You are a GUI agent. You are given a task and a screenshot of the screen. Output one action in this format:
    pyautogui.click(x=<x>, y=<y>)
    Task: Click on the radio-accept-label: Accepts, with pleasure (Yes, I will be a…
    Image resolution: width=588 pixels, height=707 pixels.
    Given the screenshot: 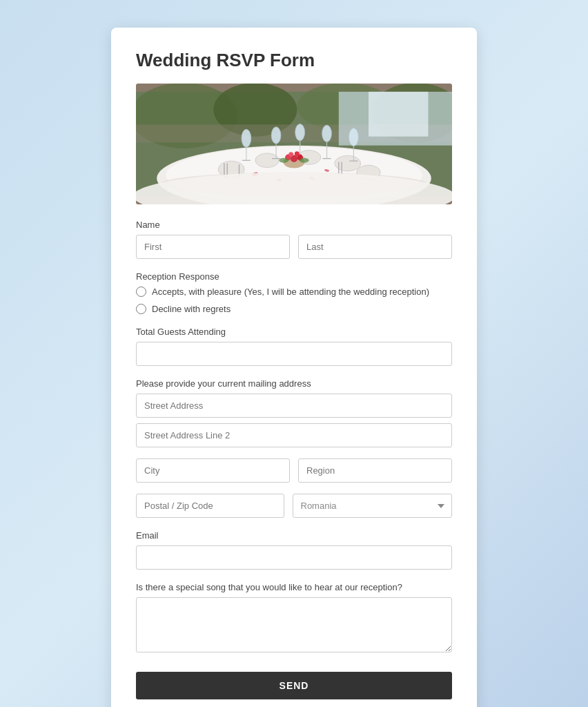 What is the action you would take?
    pyautogui.click(x=291, y=291)
    